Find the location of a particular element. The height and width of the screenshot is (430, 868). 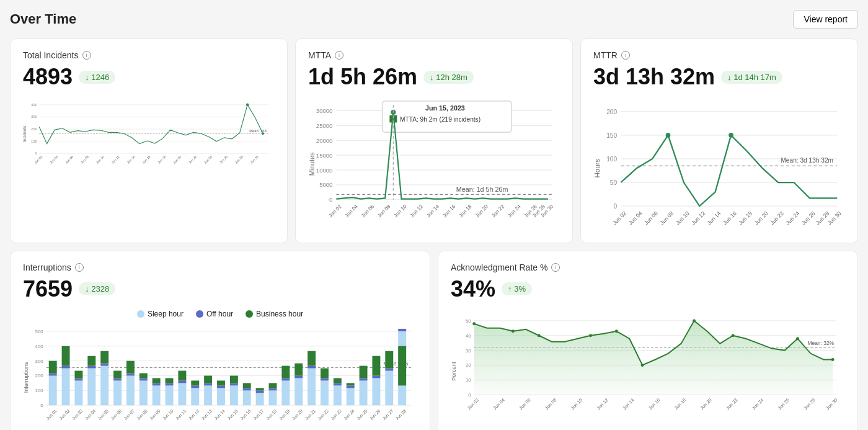

interruptions-info-icon: i is located at coordinates (79, 267).